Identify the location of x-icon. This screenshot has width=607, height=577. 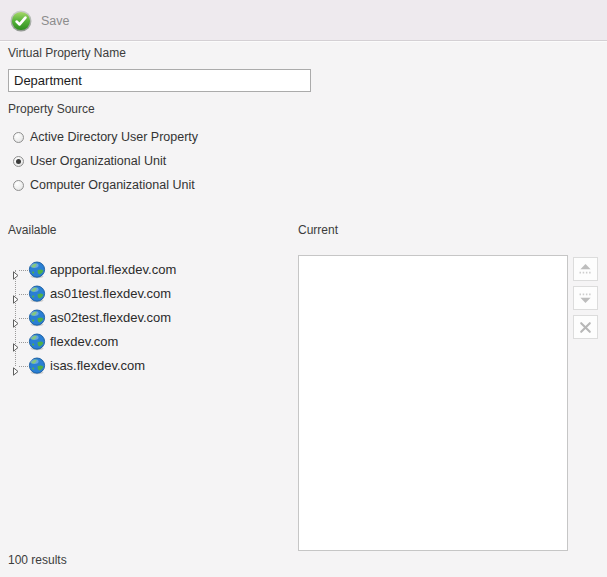
(586, 328).